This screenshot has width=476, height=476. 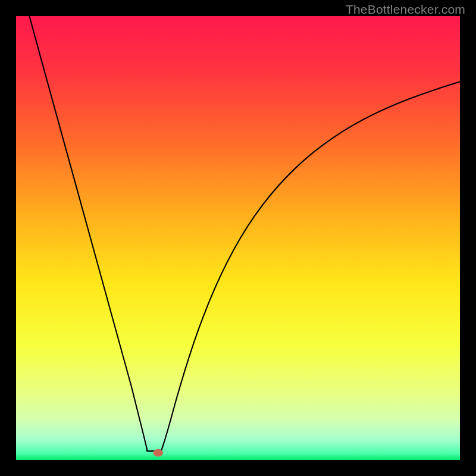 What do you see at coordinates (158, 453) in the screenshot?
I see `optimal-point-marker` at bounding box center [158, 453].